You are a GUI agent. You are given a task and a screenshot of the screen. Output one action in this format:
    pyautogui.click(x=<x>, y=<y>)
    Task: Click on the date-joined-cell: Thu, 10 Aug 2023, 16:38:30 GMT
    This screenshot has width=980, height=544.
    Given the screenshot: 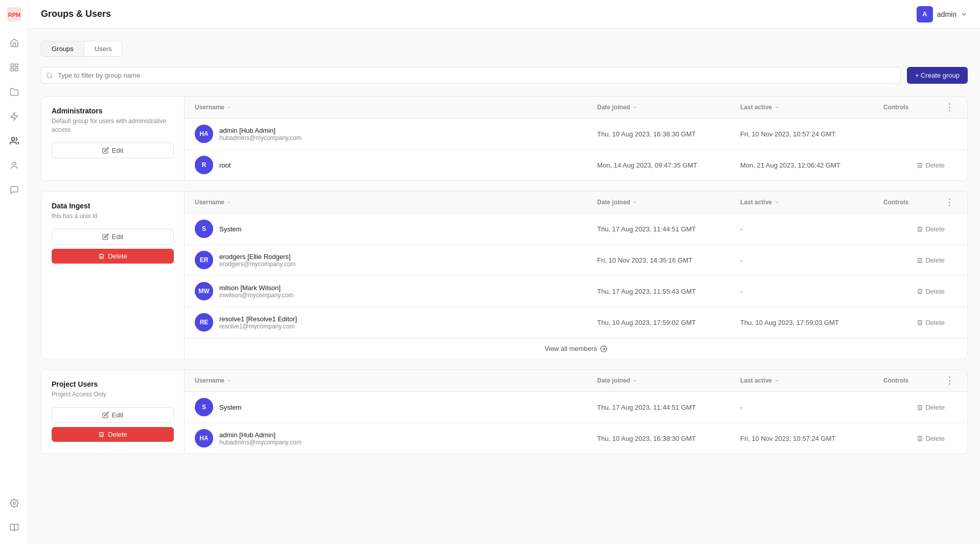 What is the action you would take?
    pyautogui.click(x=669, y=134)
    